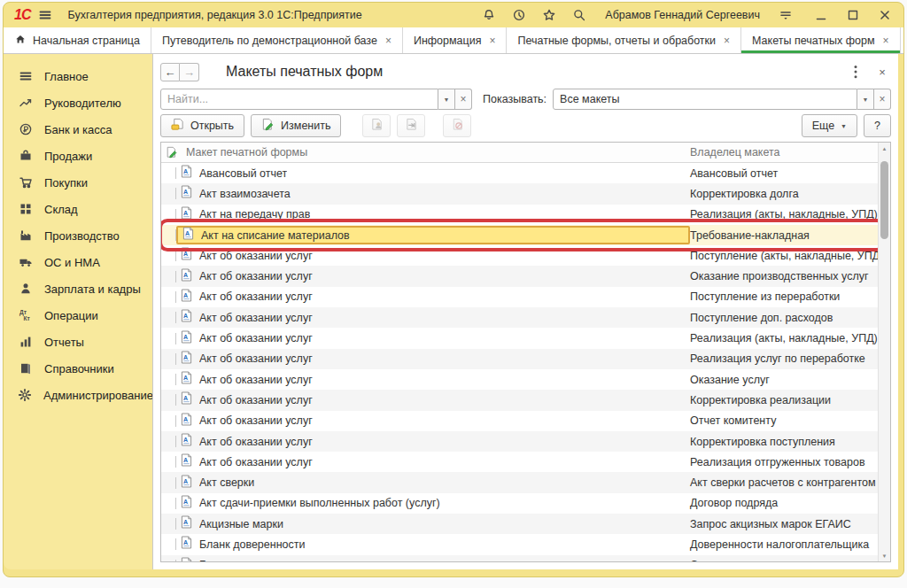 This screenshot has height=588, width=907. What do you see at coordinates (885, 15) in the screenshot?
I see `close-window-icon` at bounding box center [885, 15].